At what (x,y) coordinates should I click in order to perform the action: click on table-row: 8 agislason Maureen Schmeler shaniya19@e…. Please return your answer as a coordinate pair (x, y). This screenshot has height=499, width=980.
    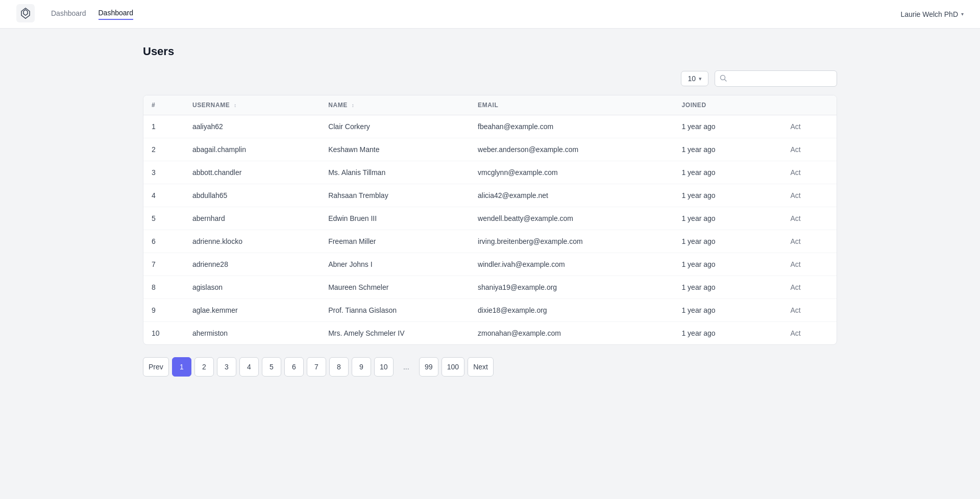
    Looking at the image, I should click on (490, 288).